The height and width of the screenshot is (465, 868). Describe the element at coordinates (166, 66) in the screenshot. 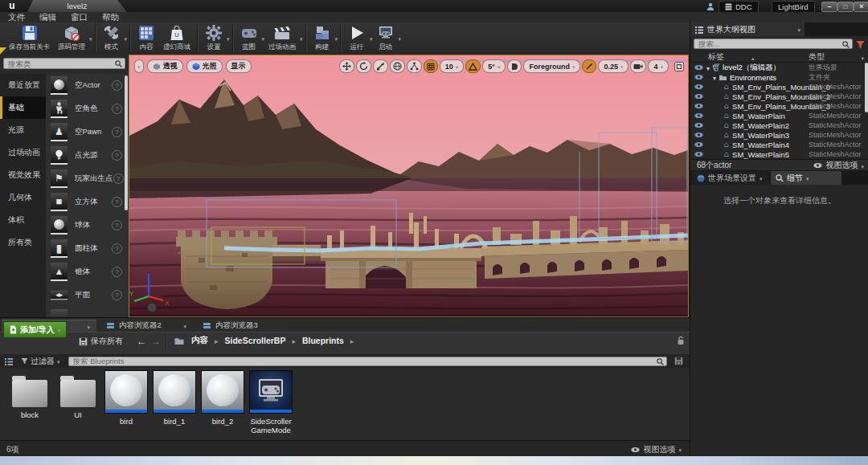

I see `perspective-button: 透视` at that location.